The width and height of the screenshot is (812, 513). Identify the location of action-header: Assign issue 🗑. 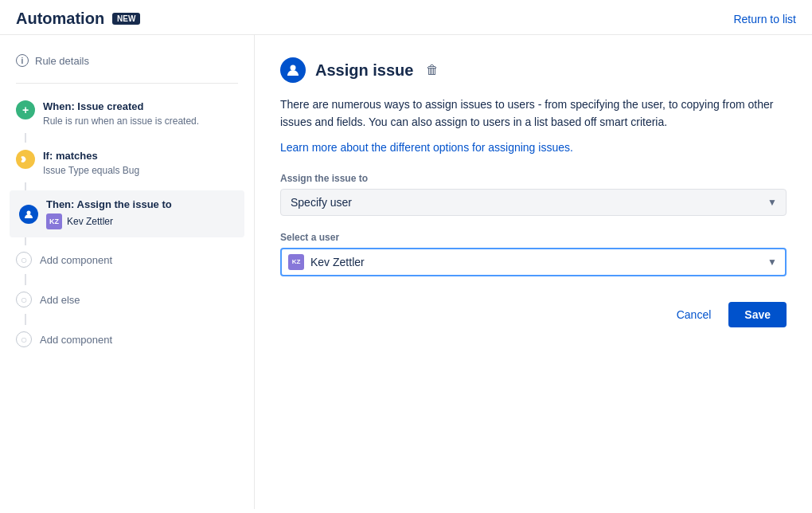
(533, 70).